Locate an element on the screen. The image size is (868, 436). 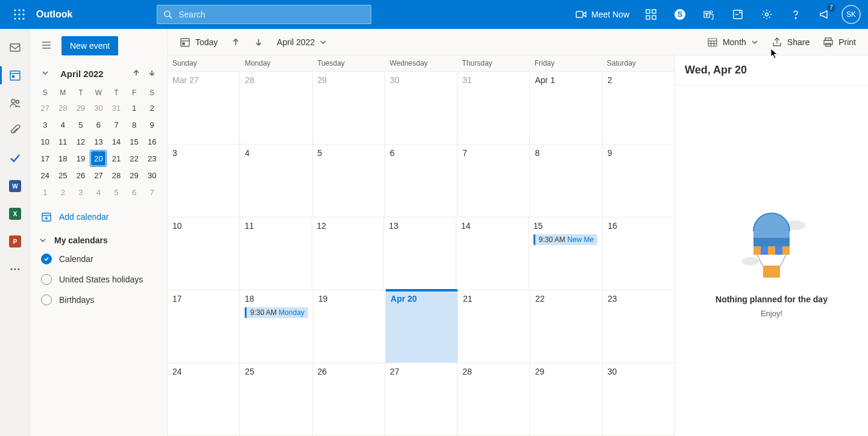
mini-cal-day: 20 is located at coordinates (99, 158).